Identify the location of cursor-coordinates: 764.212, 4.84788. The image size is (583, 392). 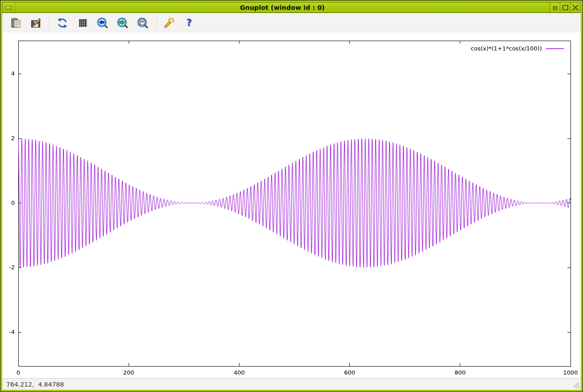
(35, 384).